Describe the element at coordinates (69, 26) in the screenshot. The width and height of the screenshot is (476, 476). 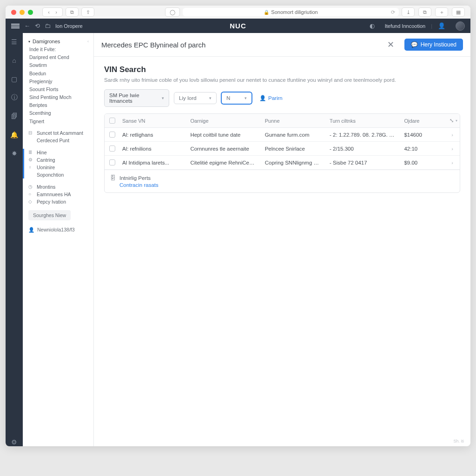
I see `workspace-name: Ion Oropere` at that location.